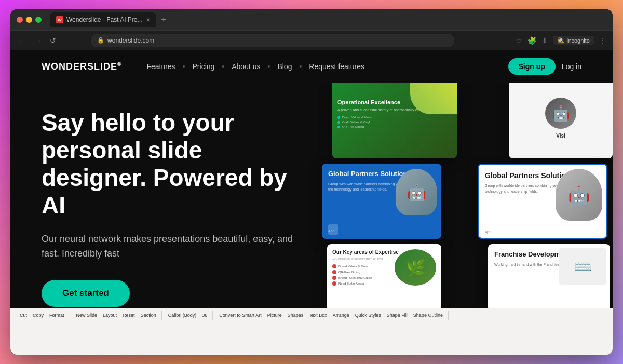  I want to click on slide-3-robot-graphic: 🤖, so click(416, 192).